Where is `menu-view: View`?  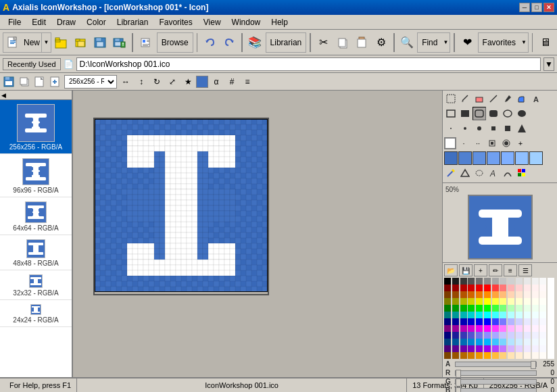 menu-view: View is located at coordinates (212, 22).